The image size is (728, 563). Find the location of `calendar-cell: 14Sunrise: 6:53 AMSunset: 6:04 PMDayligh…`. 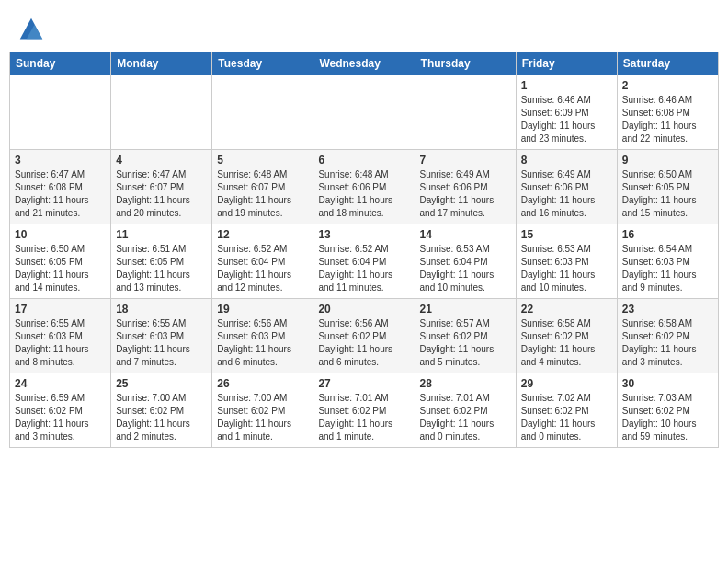

calendar-cell: 14Sunrise: 6:53 AMSunset: 6:04 PMDayligh… is located at coordinates (465, 261).